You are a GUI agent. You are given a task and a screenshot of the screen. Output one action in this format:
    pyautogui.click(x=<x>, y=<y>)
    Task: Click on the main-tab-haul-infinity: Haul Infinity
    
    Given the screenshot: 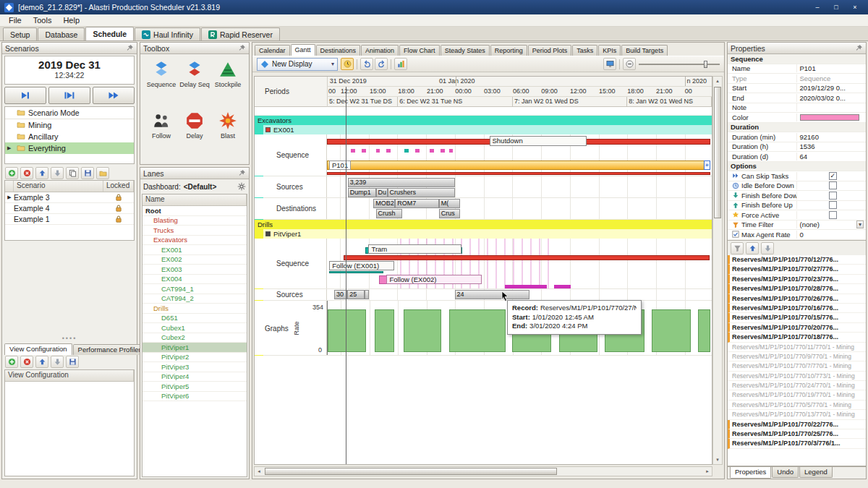 What is the action you would take?
    pyautogui.click(x=168, y=34)
    